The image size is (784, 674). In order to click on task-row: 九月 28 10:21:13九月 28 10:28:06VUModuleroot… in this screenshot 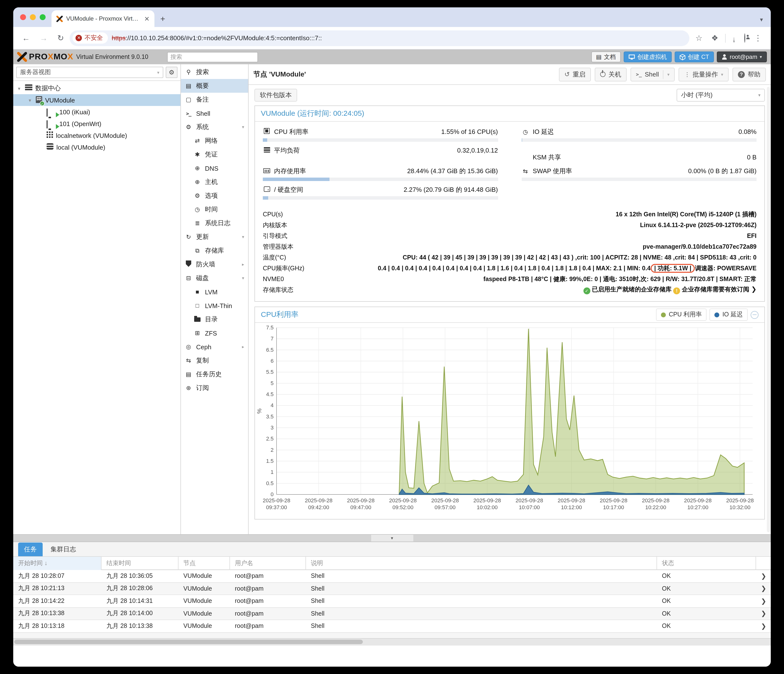, I will do `click(392, 588)`.